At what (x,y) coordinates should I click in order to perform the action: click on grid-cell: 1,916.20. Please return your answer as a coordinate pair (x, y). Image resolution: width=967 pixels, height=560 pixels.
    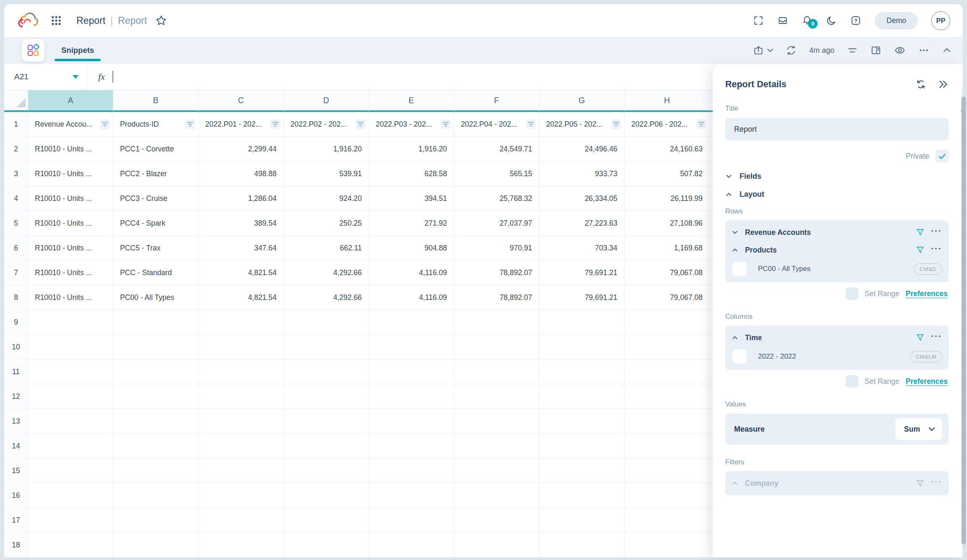
    Looking at the image, I should click on (411, 149).